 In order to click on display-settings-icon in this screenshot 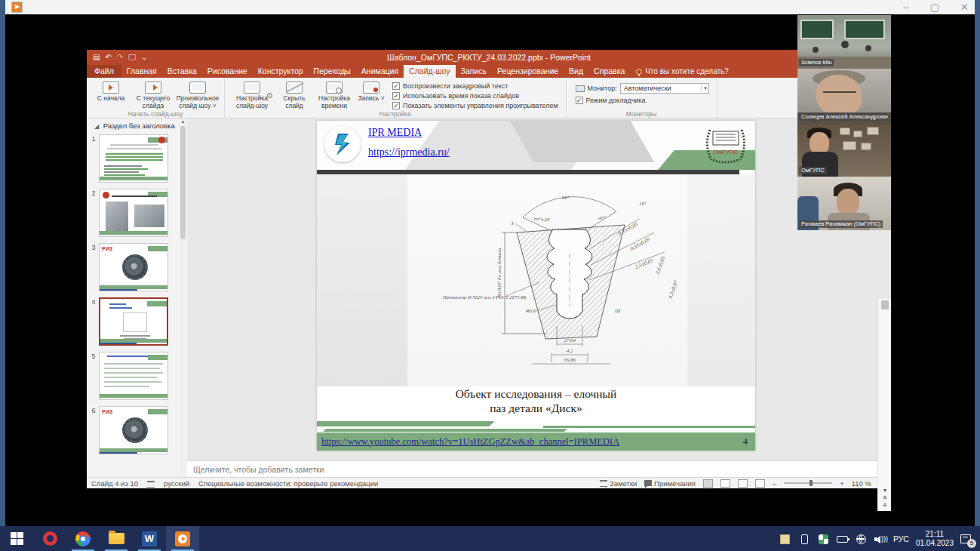, I will do `click(151, 485)`.